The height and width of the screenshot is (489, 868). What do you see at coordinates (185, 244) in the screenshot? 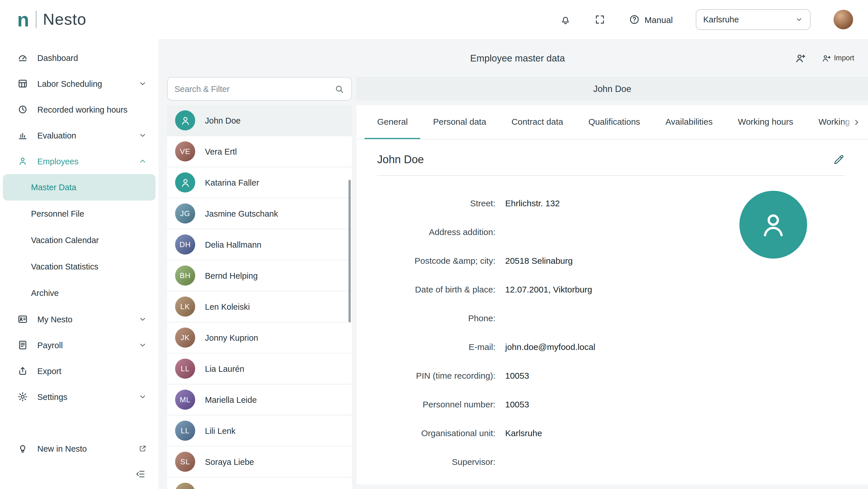
I see `avatar-initials: DH` at bounding box center [185, 244].